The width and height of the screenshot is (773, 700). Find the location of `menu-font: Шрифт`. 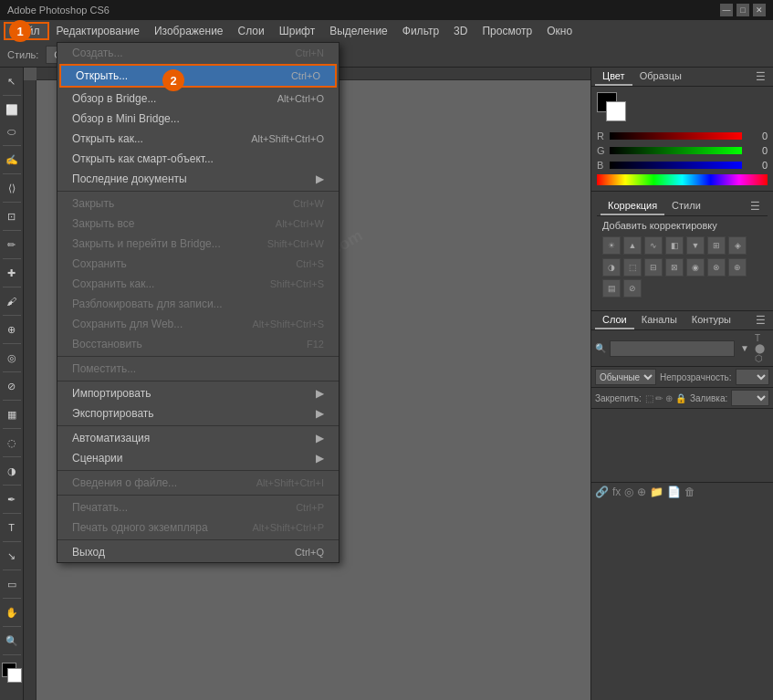

menu-font: Шрифт is located at coordinates (298, 31).